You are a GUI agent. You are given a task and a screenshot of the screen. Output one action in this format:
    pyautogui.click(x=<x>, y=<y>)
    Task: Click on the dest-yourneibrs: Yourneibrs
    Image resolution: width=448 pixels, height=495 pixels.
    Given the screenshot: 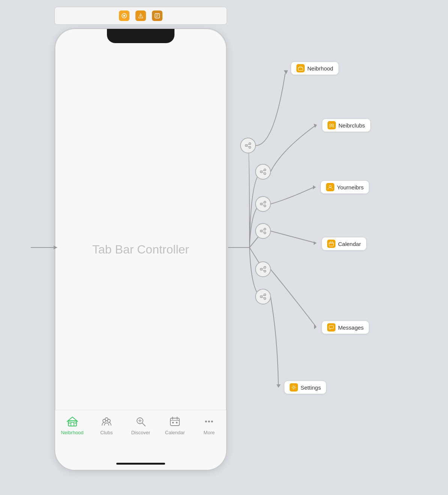 What is the action you would take?
    pyautogui.click(x=345, y=187)
    